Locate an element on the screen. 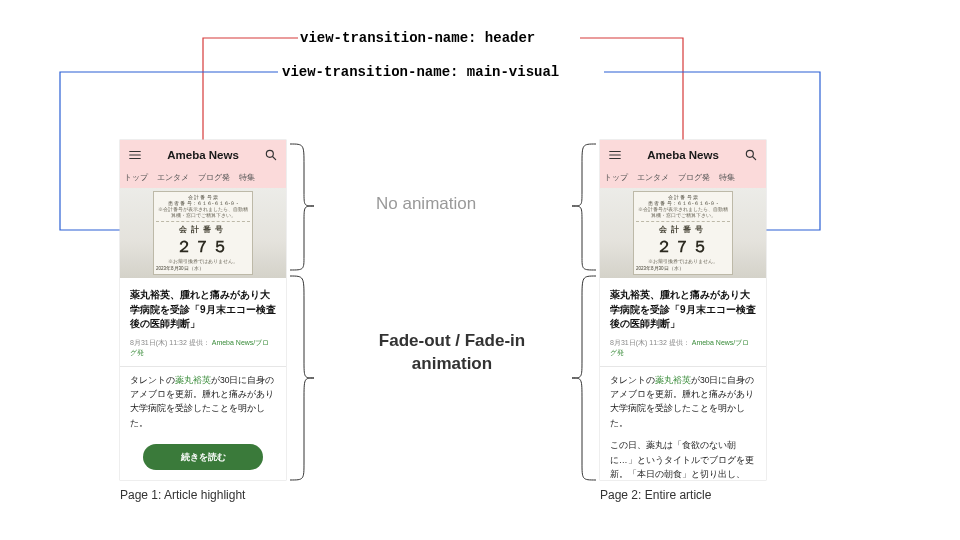  phone-mock-page1: Ameba News トップ エンタメ ブログ発 特集 会 計 番 号 票 患 … is located at coordinates (203, 310).